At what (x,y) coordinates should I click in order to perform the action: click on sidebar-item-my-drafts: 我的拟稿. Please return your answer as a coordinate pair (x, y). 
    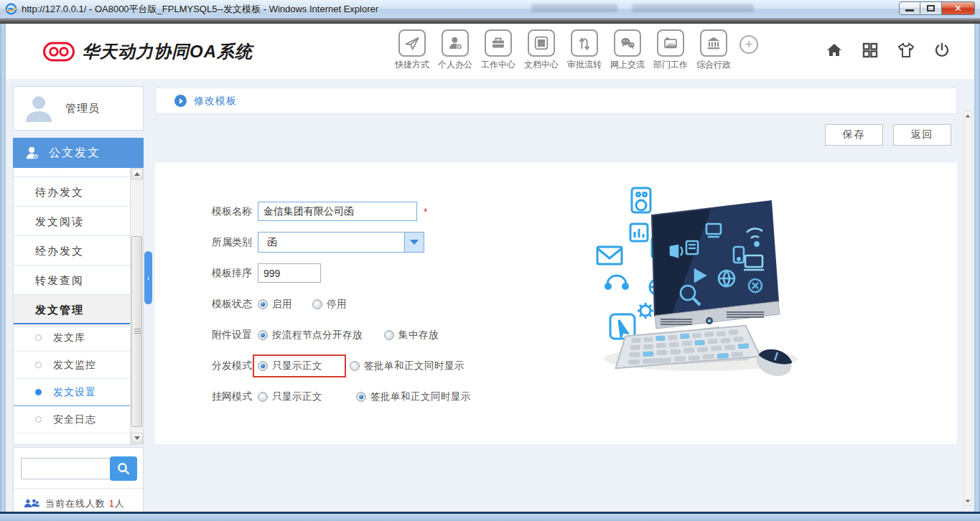
    Looking at the image, I should click on (72, 172).